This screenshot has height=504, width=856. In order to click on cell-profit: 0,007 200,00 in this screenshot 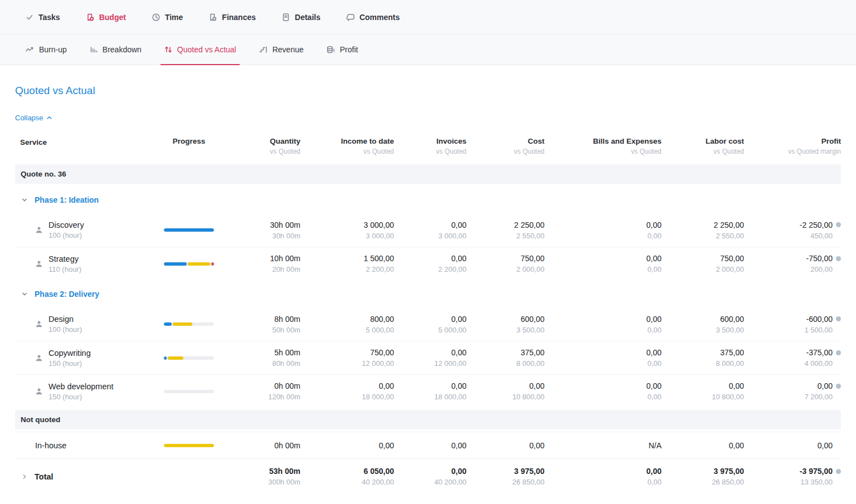, I will do `click(792, 391)`.